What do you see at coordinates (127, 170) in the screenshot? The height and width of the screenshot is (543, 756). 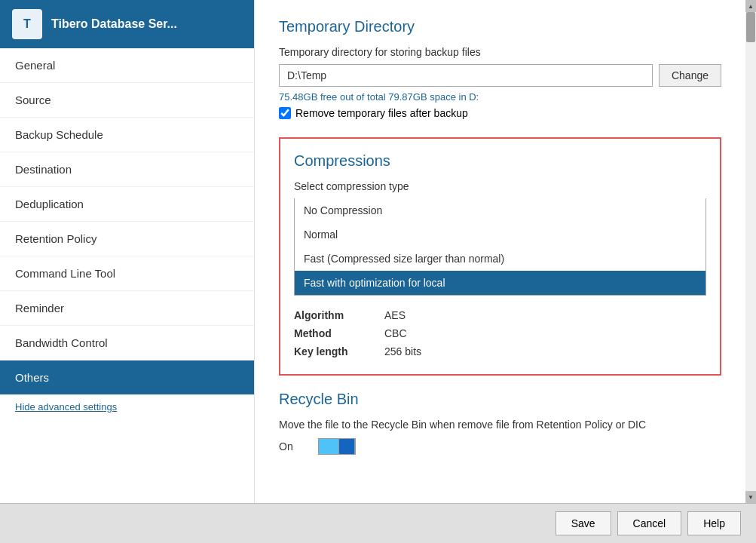 I see `sidebar-item-destination: Destination` at bounding box center [127, 170].